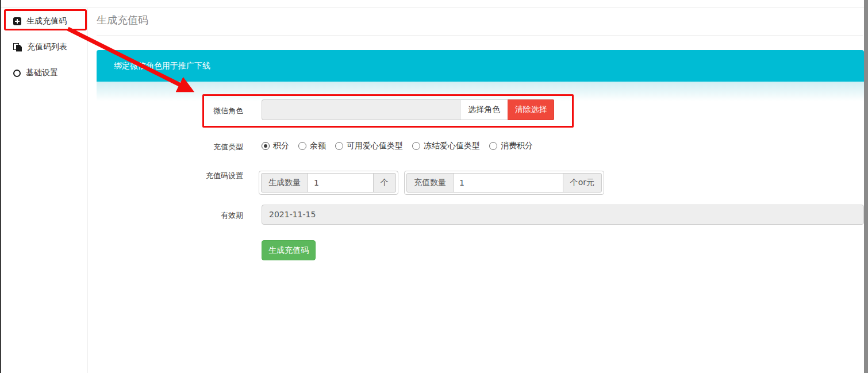 The width and height of the screenshot is (868, 373). I want to click on recharge-type-label: 充值类型, so click(212, 147).